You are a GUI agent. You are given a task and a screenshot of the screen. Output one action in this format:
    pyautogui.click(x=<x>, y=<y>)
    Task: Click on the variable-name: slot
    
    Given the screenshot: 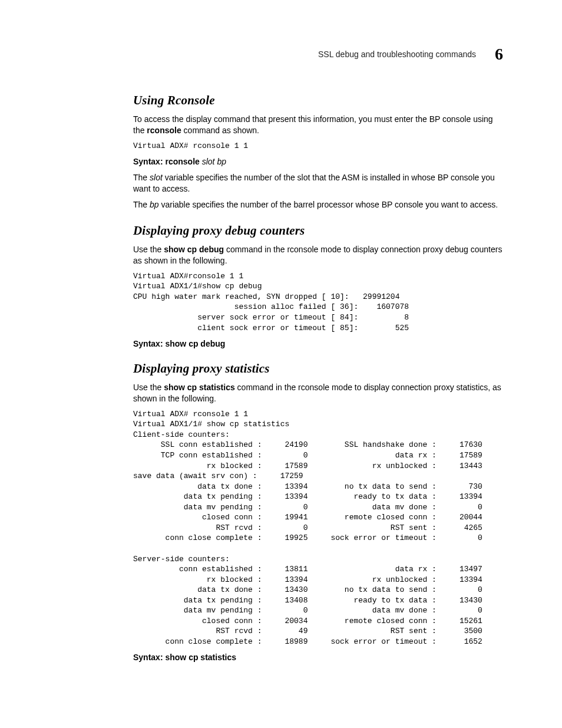 What is the action you would take?
    pyautogui.click(x=156, y=177)
    